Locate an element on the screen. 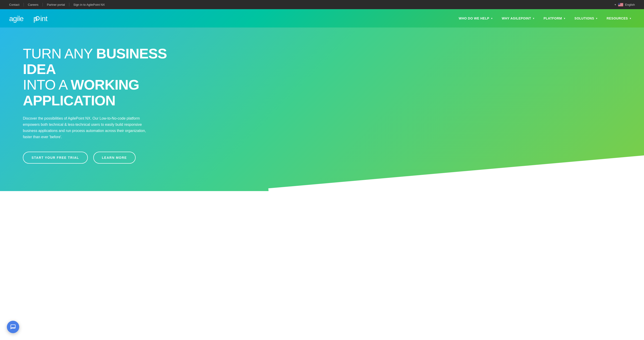  topbar-links: Contact Careers Partner portal Sign in t… is located at coordinates (59, 5).